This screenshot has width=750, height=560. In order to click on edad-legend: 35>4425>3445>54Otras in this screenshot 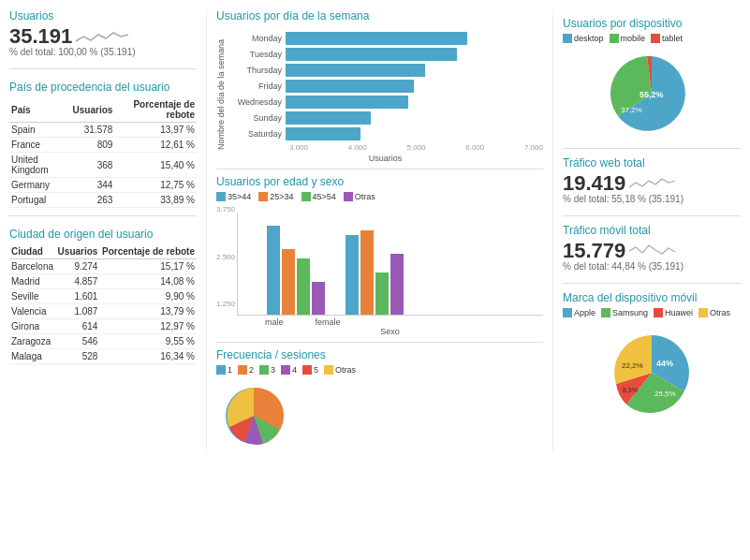, I will do `click(380, 197)`.